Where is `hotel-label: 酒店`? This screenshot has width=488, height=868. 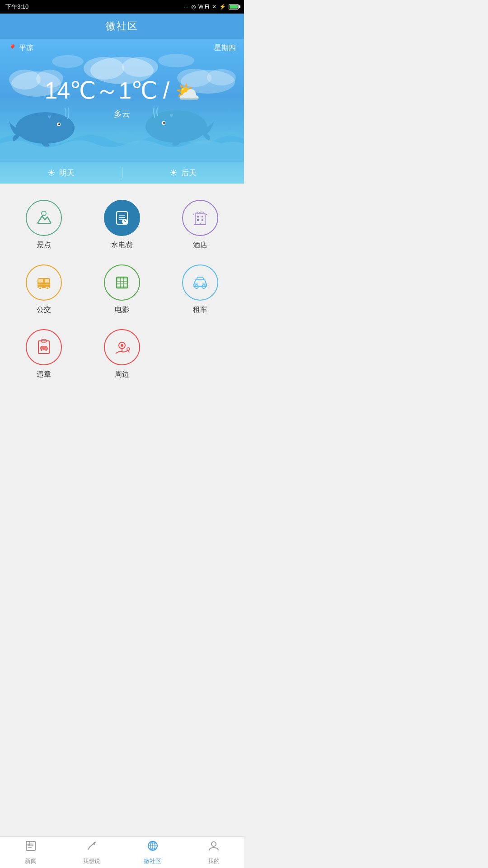 hotel-label: 酒店 is located at coordinates (200, 245).